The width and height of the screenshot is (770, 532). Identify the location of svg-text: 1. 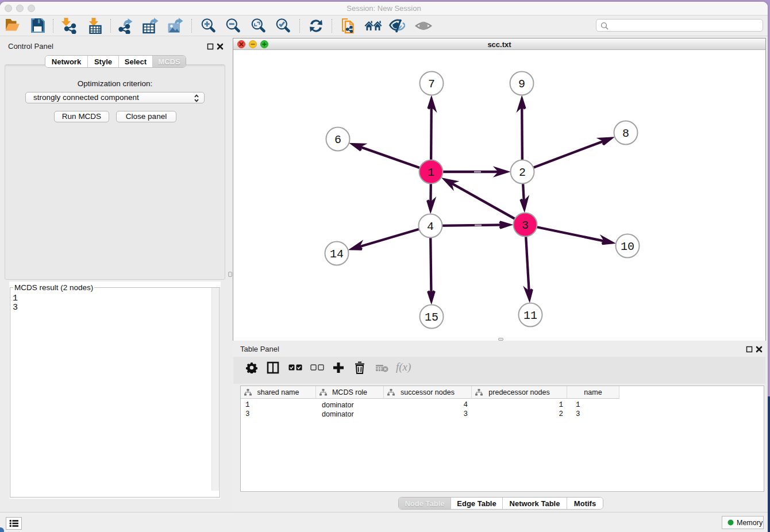
(431, 172).